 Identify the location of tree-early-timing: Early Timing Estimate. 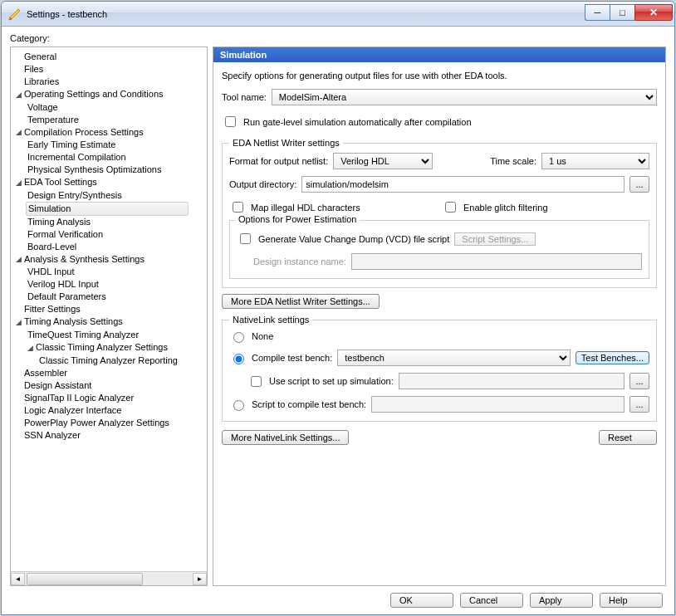
(71, 144).